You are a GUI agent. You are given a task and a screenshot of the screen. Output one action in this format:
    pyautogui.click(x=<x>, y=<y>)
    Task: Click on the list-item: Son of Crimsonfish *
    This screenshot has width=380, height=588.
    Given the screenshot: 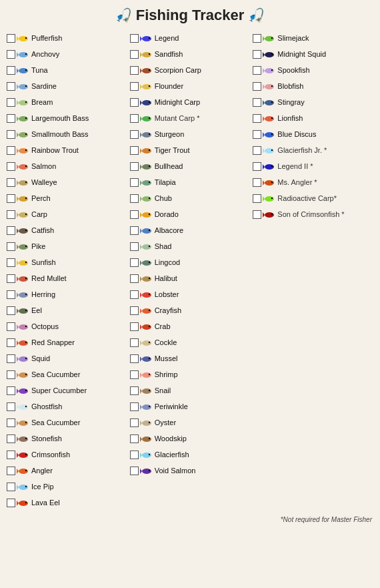 What is the action you would take?
    pyautogui.click(x=313, y=215)
    